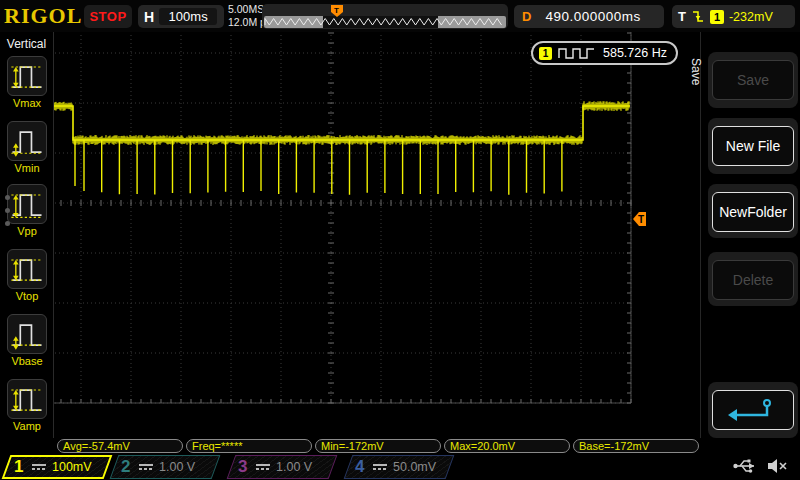 The height and width of the screenshot is (480, 800). I want to click on horizontal-timebase-box: H 100ms, so click(181, 16).